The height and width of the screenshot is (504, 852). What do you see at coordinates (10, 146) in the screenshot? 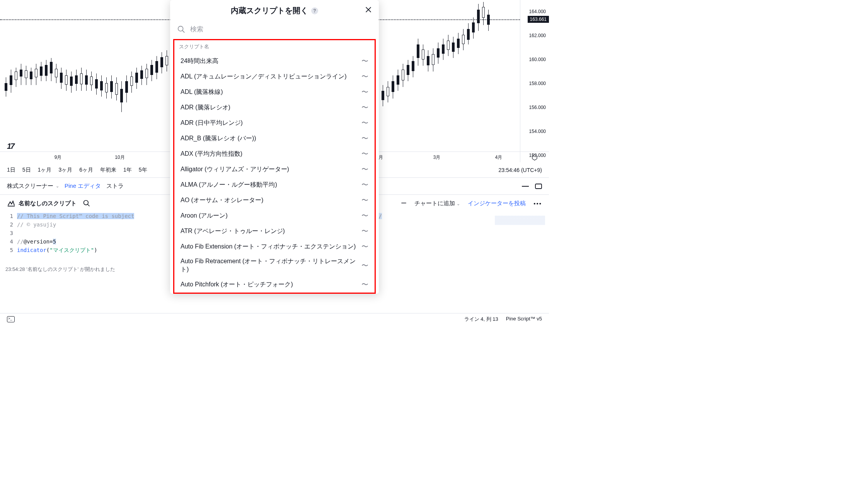
I see `tradingview-logo: 17` at bounding box center [10, 146].